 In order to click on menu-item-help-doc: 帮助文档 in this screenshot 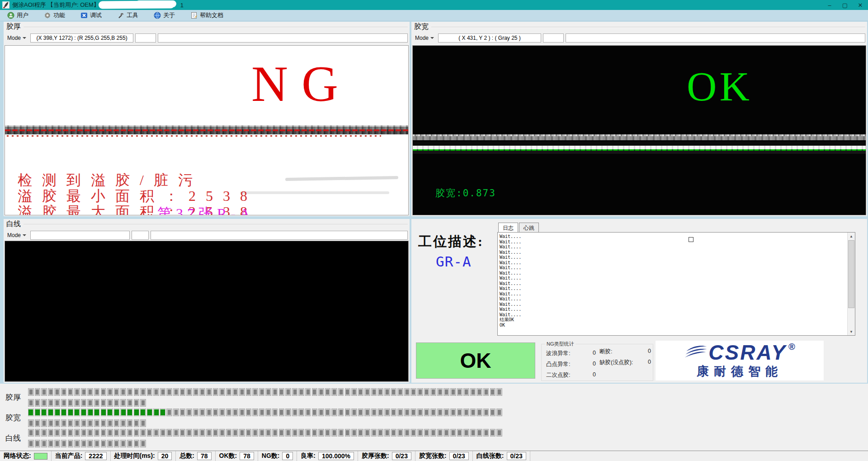, I will do `click(207, 15)`.